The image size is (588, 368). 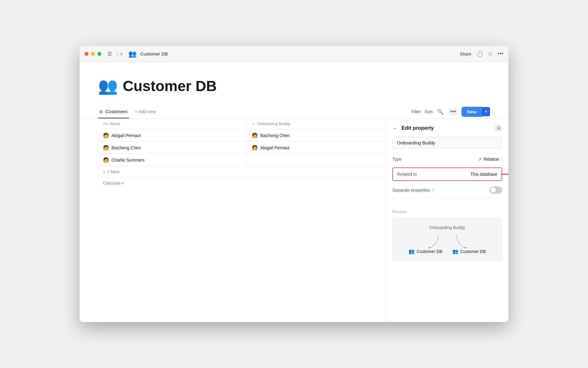 I want to click on page-title-icon: 👥, so click(x=108, y=86).